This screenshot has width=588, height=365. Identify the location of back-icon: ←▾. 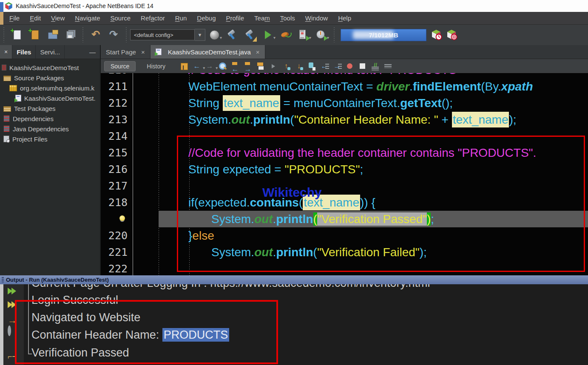
(197, 66).